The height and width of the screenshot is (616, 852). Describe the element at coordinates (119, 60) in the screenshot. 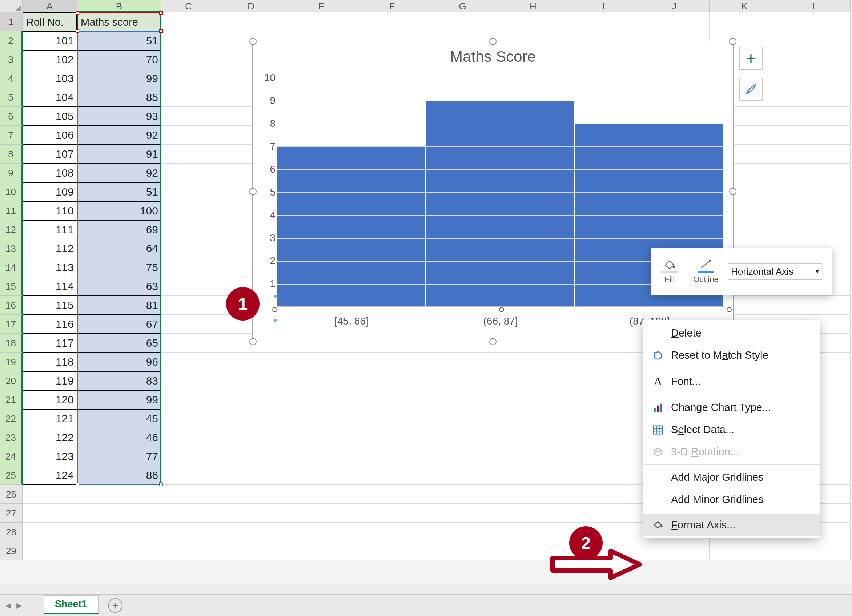

I see `cell-B3: 70` at that location.